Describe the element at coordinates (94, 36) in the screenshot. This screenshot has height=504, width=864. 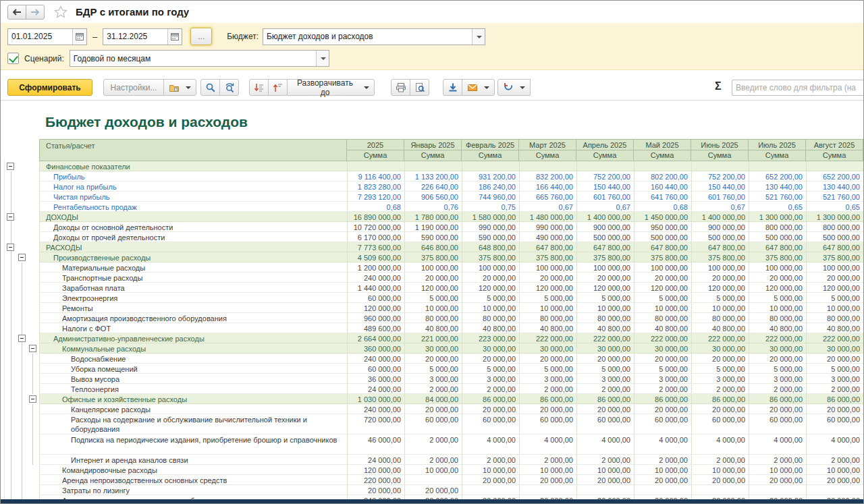
I see `date-range-dash: –` at that location.